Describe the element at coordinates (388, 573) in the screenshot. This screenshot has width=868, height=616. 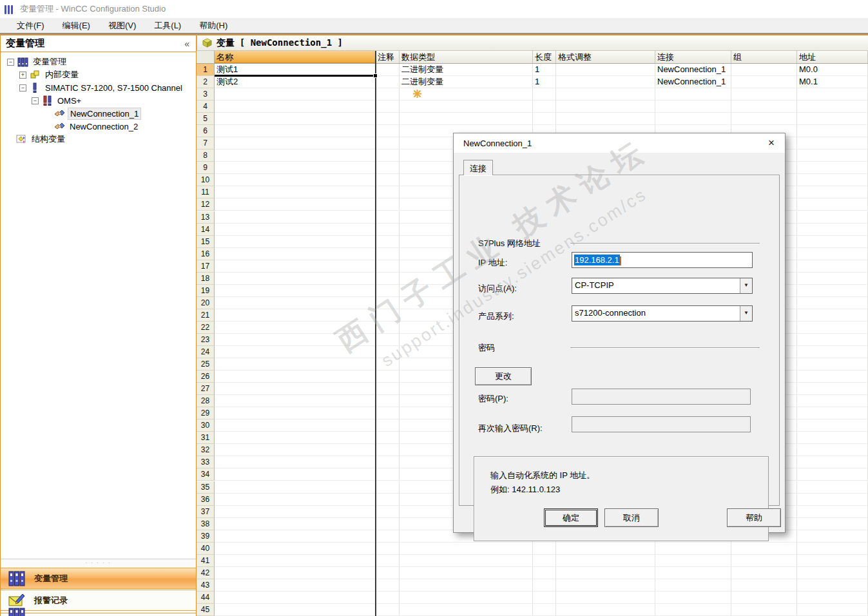
I see `cell-comment-row42` at that location.